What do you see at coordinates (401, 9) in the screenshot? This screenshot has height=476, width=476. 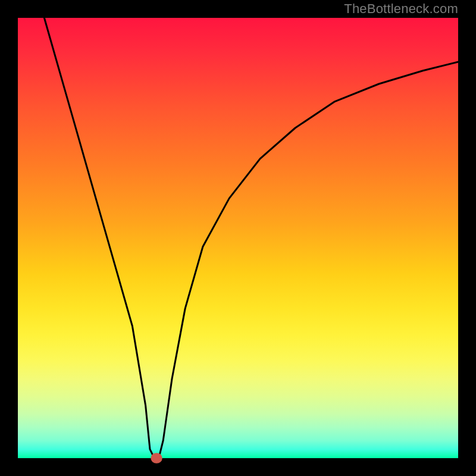 I see `watermark-text: TheBottleneck.com` at bounding box center [401, 9].